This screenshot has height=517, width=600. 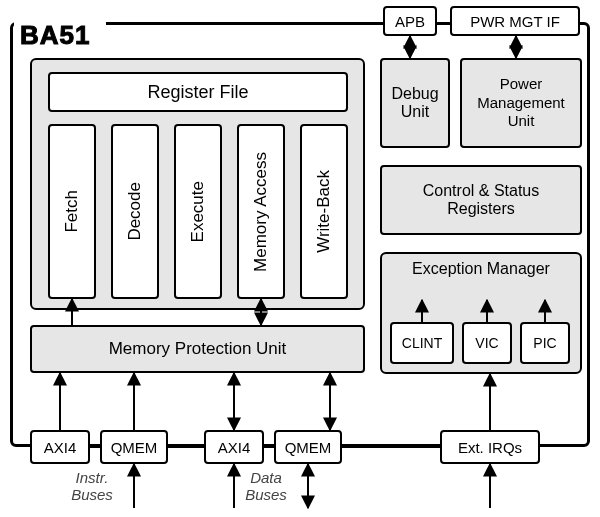 What do you see at coordinates (198, 92) in the screenshot?
I see `register-file: Register File` at bounding box center [198, 92].